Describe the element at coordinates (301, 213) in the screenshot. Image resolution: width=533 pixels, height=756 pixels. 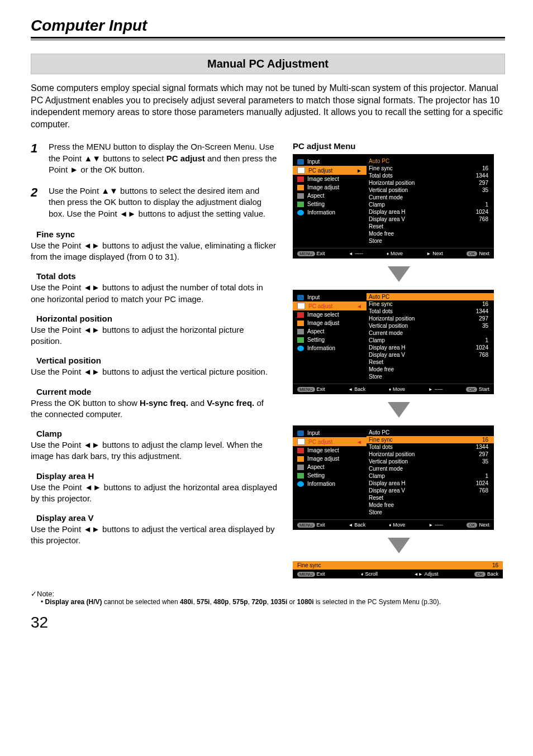
I see `info-icon` at that location.